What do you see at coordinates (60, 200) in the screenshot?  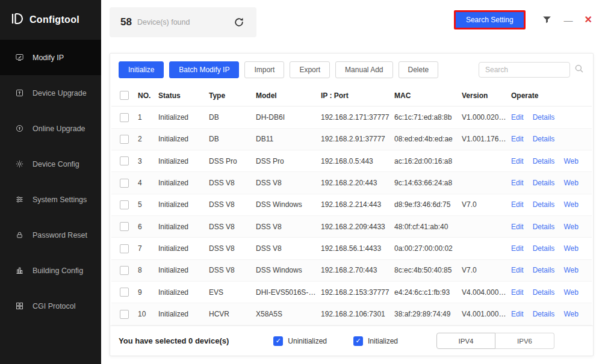 I see `sidebar-item-label: System Settings` at bounding box center [60, 200].